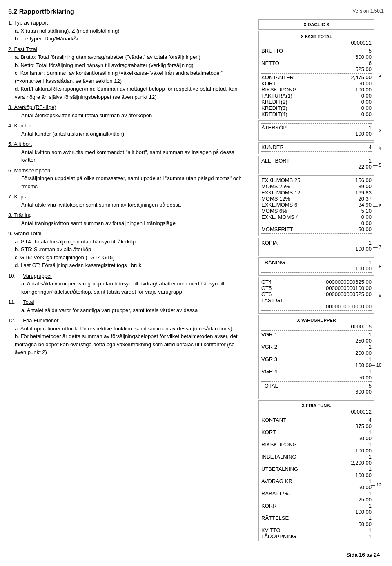 The width and height of the screenshot is (392, 566). I want to click on section-9-title: 9. Grand Total, so click(24, 234).